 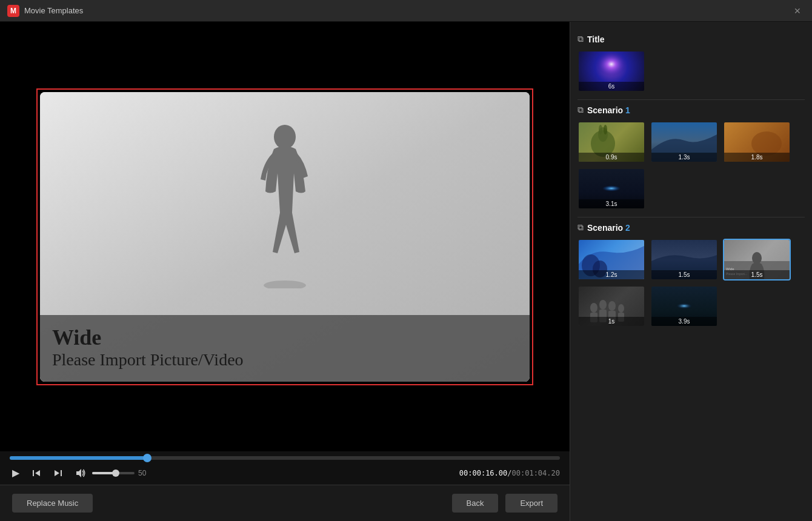 What do you see at coordinates (757, 275) in the screenshot?
I see `thumb-label-s2-3: 1.5s` at bounding box center [757, 275].